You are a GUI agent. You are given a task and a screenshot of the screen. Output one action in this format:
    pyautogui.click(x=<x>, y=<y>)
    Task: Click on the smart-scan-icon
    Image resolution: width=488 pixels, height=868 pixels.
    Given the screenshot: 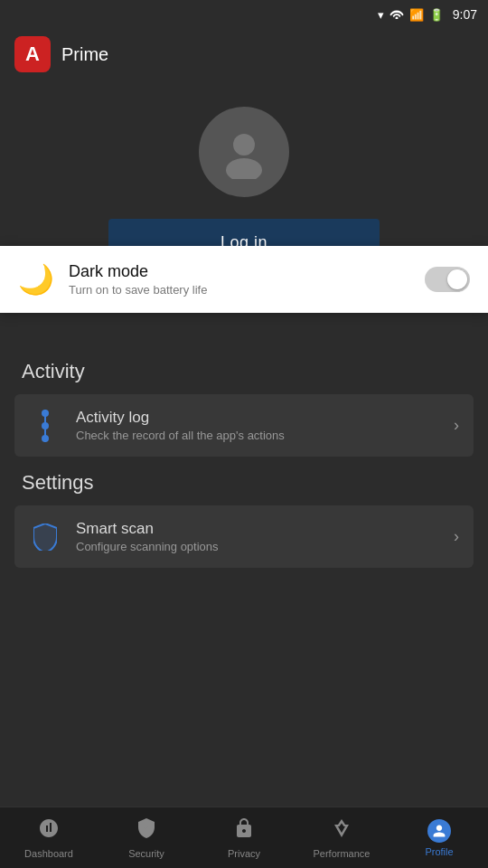 What is the action you would take?
    pyautogui.click(x=45, y=537)
    